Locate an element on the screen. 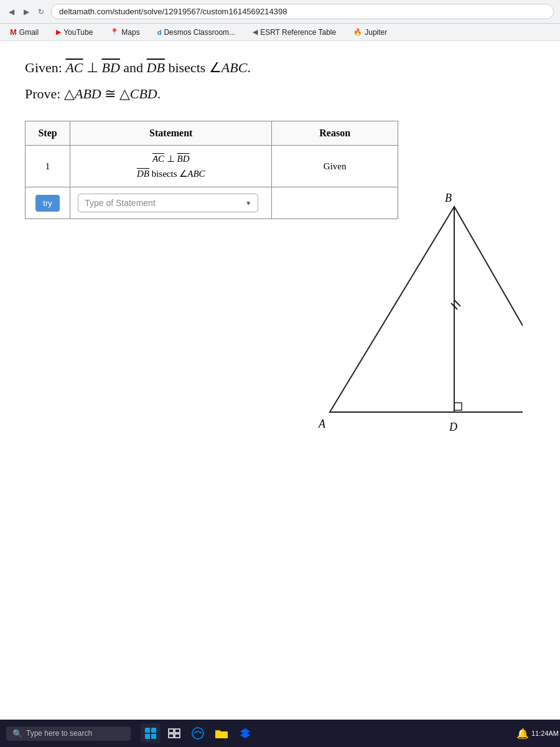  address-bar: deltamath.com/student/solve/12919567/cus… is located at coordinates (302, 11).